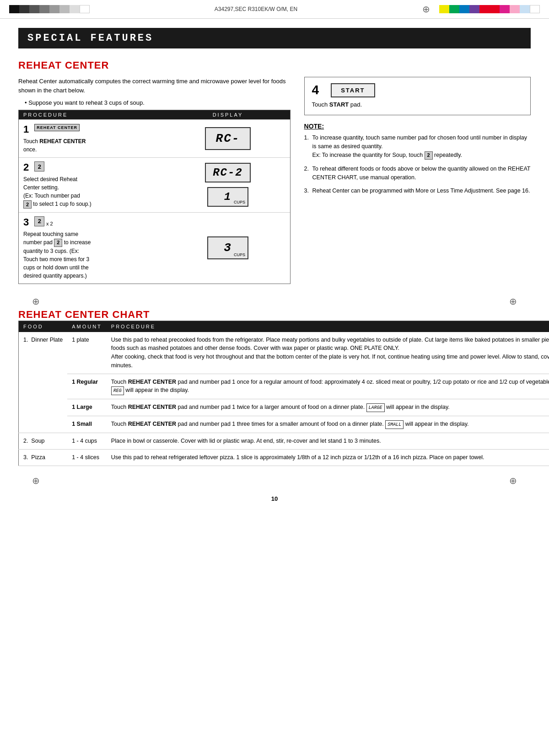 Image resolution: width=549 pixels, height=756 pixels. What do you see at coordinates (26, 129) in the screenshot?
I see `step-1-number: 1` at bounding box center [26, 129].